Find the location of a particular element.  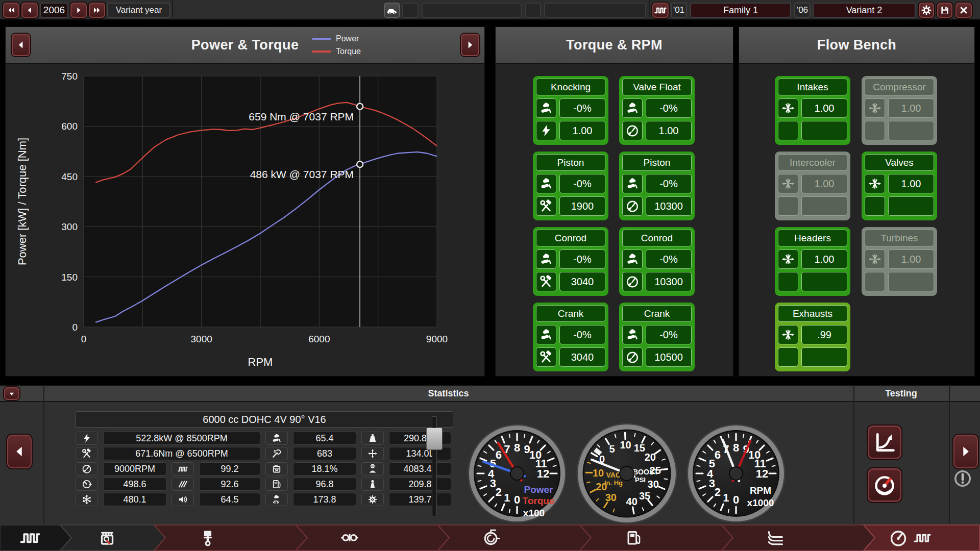

chart-prev-button is located at coordinates (21, 45).